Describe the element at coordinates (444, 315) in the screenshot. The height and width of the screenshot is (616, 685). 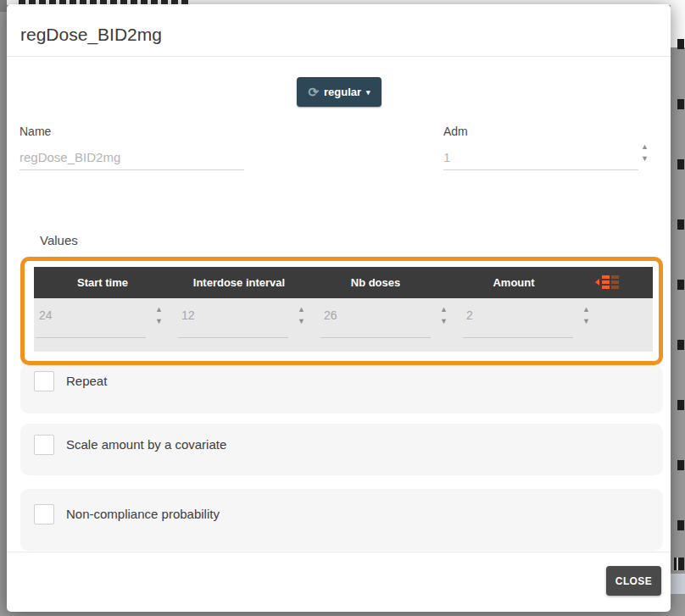
I see `nb-doses-stepper: ▲ ▼` at that location.